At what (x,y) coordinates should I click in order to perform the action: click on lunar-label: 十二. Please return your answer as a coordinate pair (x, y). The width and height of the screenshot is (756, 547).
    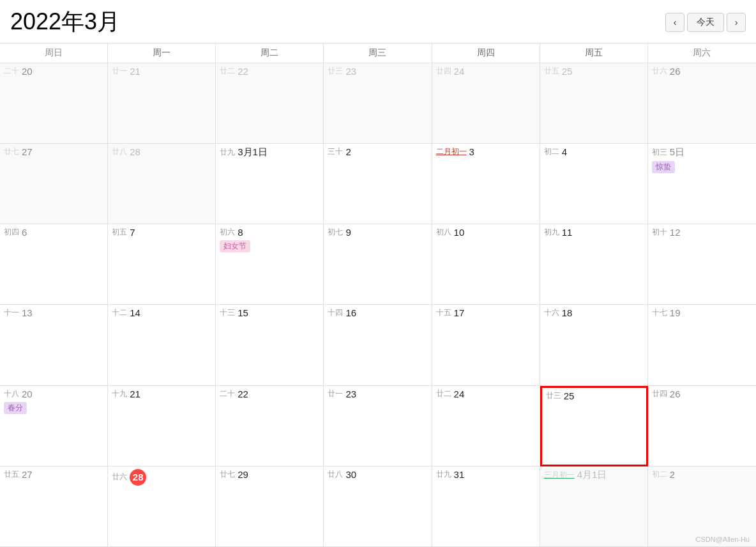
    Looking at the image, I should click on (119, 313).